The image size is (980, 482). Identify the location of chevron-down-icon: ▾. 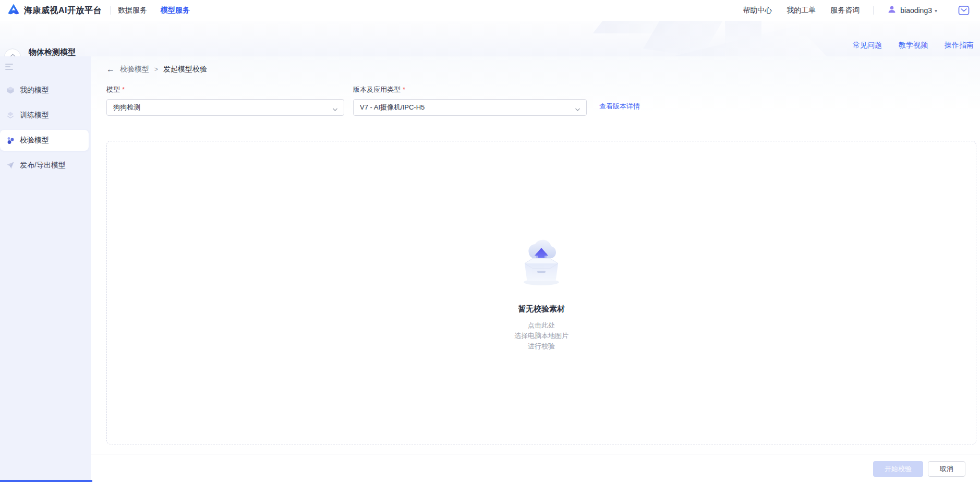
(936, 10).